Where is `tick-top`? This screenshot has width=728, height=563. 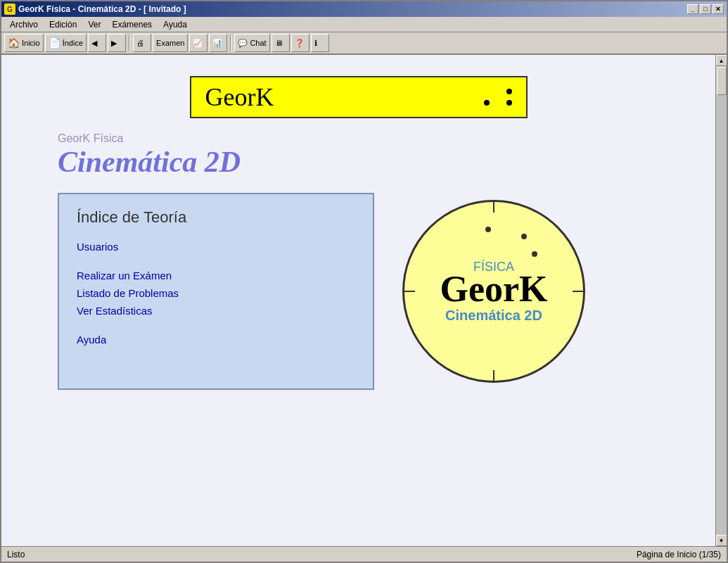 tick-top is located at coordinates (494, 207).